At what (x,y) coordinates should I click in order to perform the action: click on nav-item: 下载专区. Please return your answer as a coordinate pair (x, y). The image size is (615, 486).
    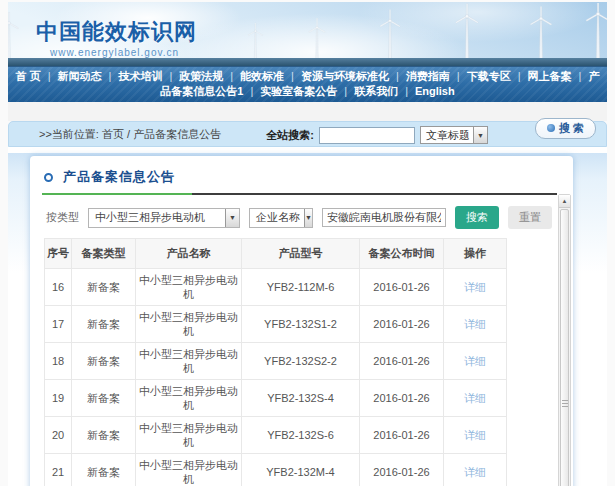
    Looking at the image, I should click on (489, 76).